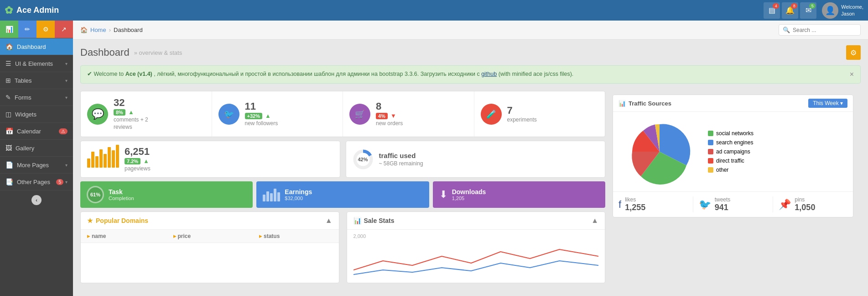  Describe the element at coordinates (522, 120) in the screenshot. I see `experiments-label: experiments` at that location.